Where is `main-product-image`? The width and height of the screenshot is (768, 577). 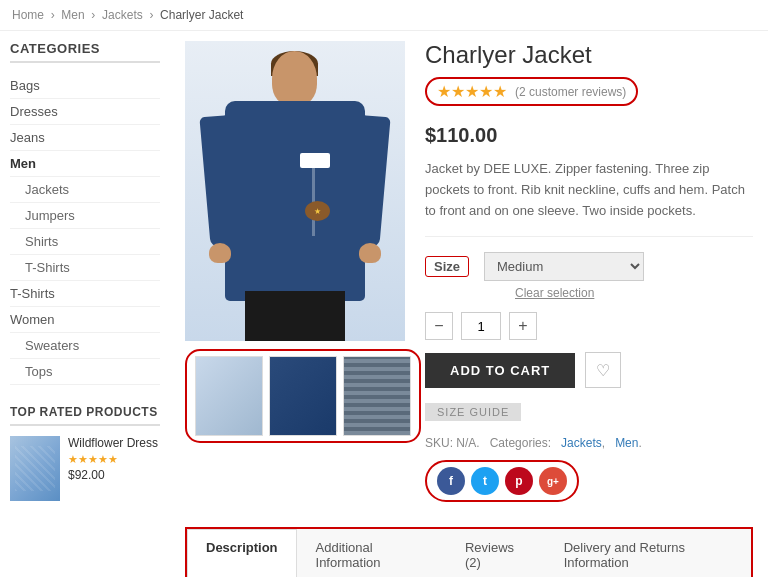 main-product-image is located at coordinates (295, 191).